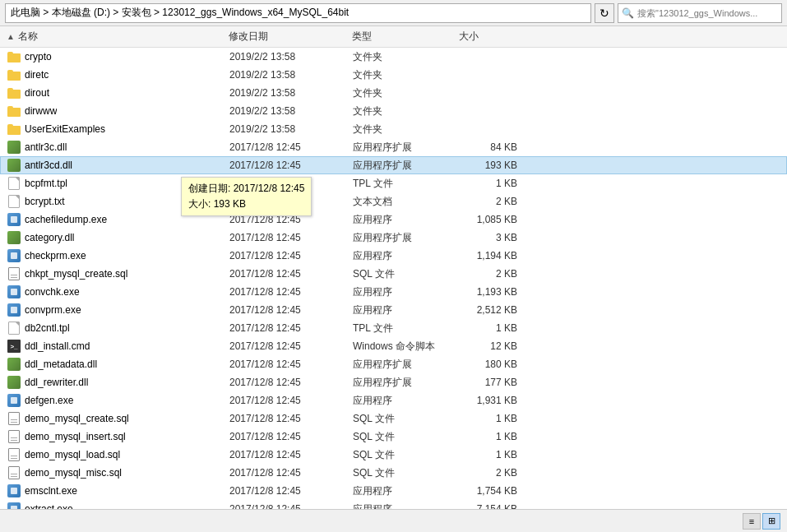  I want to click on file-name: antlr3c.dll, so click(46, 147).